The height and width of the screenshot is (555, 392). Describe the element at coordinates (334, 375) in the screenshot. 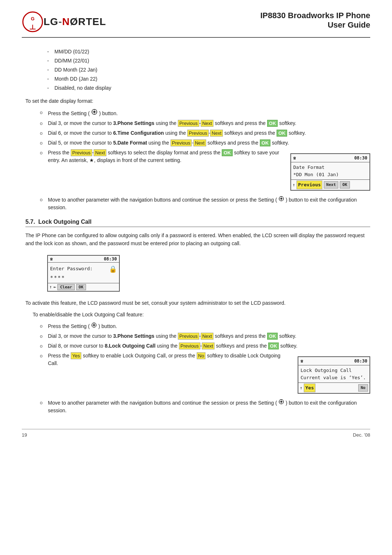

I see `lock-outgoing-phone: ☎ 08:30 Lock Outgoing Call Current value…` at that location.